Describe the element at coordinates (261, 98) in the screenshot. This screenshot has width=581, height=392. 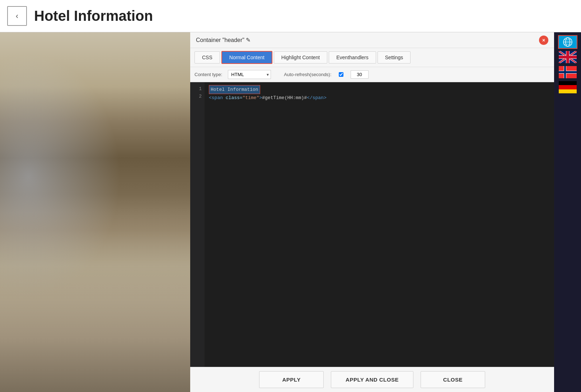
I see `code-tag-close: >` at that location.